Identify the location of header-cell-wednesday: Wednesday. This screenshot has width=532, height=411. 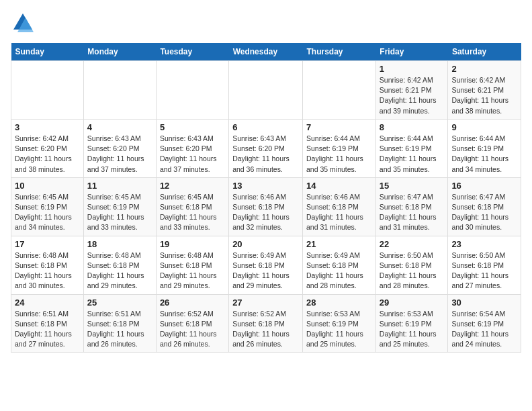
(266, 52).